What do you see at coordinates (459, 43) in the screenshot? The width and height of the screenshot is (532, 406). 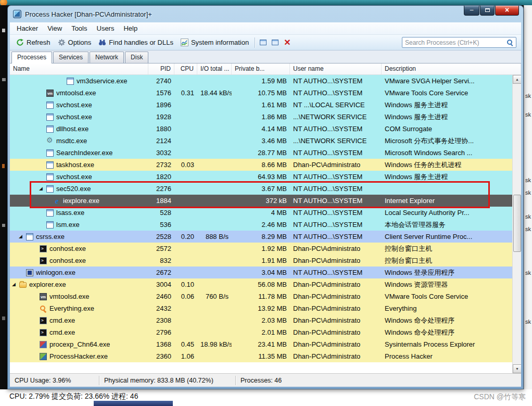 I see `search-processes-input: Search Processes (Ctrl+K)` at bounding box center [459, 43].